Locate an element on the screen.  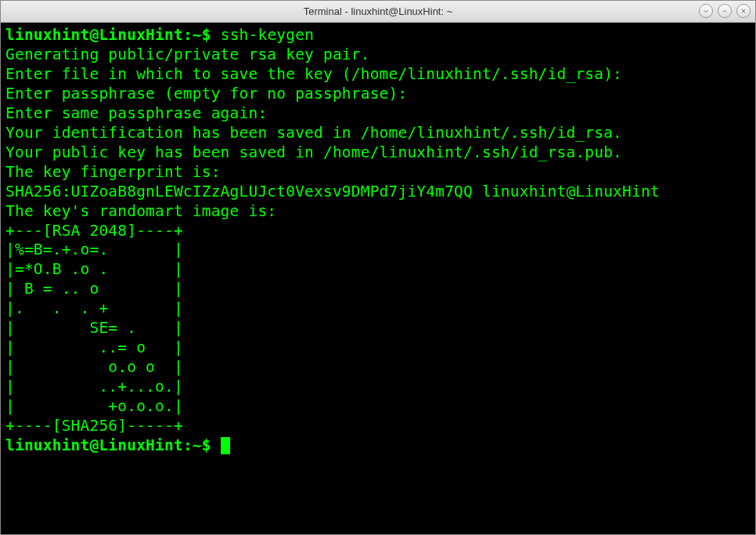
output-line: Enter file in which to save the key (/ho… is located at coordinates (378, 75).